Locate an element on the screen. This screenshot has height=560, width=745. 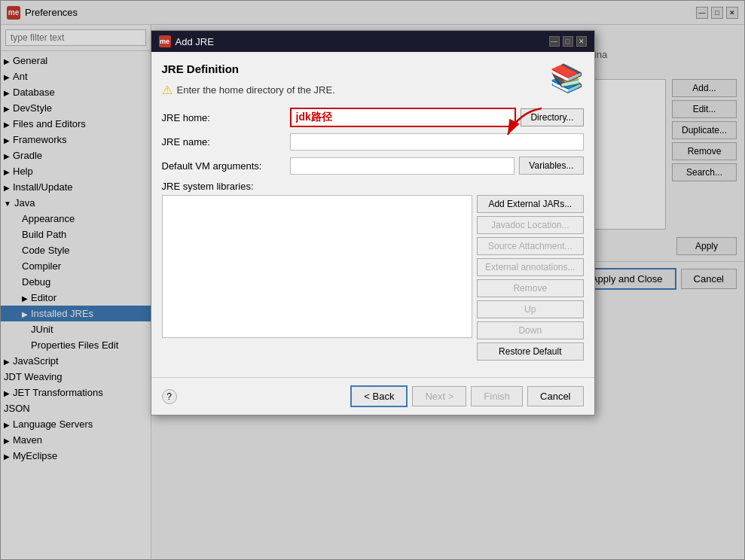
modal-controls: — □ ✕ is located at coordinates (568, 41).